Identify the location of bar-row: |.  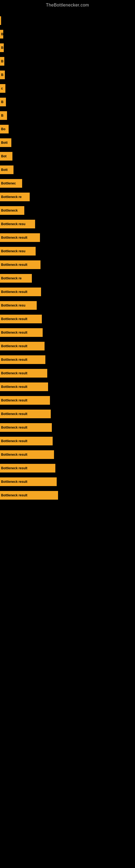
(68, 21).